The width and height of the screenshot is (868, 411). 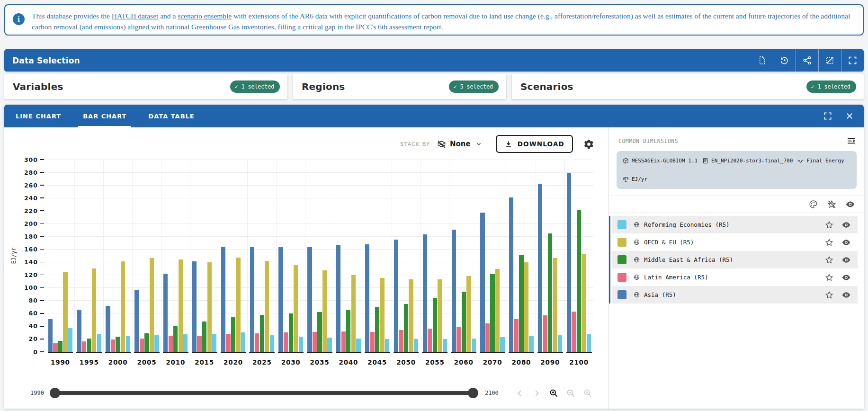 What do you see at coordinates (31, 275) in the screenshot?
I see `svg-text: 120` at bounding box center [31, 275].